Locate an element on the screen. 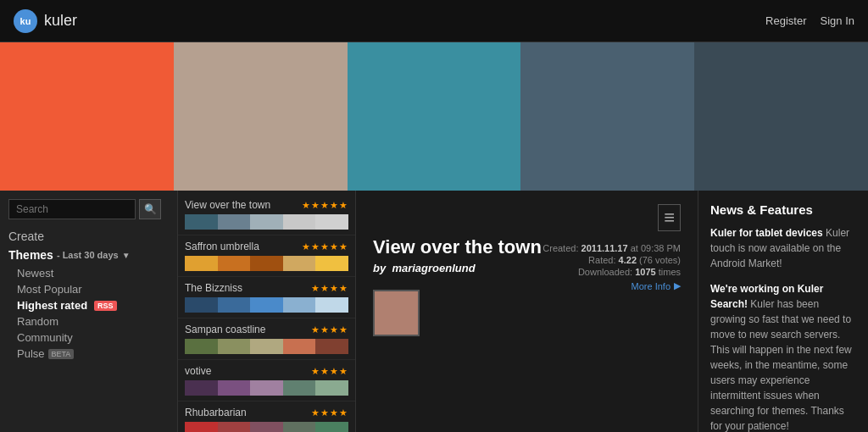 The image size is (868, 432). themes-period: - Last 30 days is located at coordinates (88, 255).